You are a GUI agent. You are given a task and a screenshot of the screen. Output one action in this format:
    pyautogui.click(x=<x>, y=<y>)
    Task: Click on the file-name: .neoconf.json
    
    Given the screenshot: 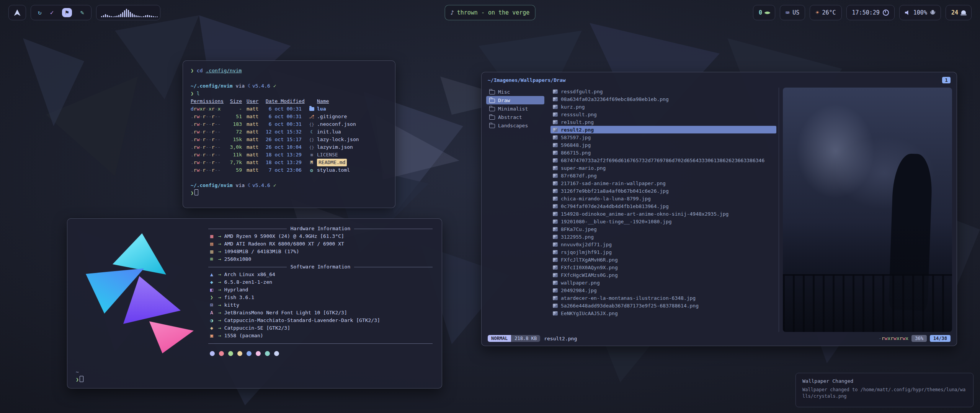 What is the action you would take?
    pyautogui.click(x=336, y=124)
    